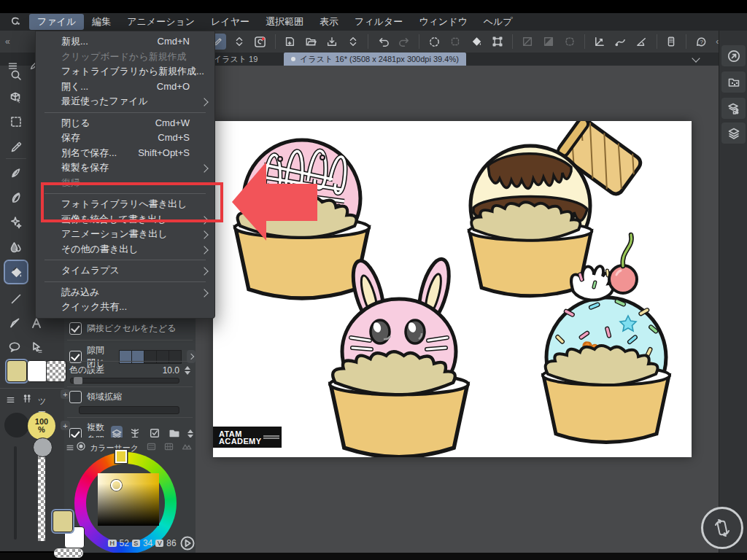 The width and height of the screenshot is (747, 560). What do you see at coordinates (187, 545) in the screenshot?
I see `color-history-icon` at bounding box center [187, 545].